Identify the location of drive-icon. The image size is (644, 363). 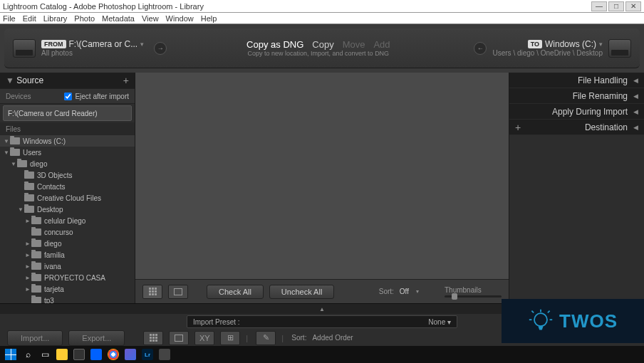
(24, 48).